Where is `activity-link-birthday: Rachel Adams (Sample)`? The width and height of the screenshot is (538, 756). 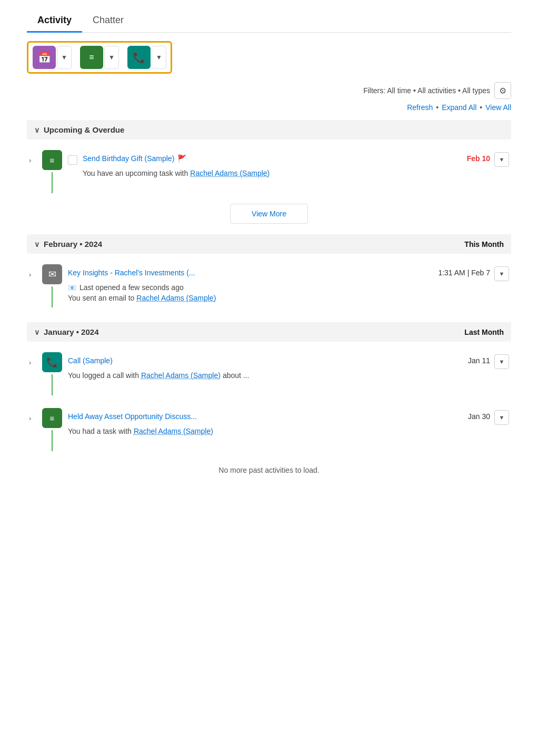 activity-link-birthday: Rachel Adams (Sample) is located at coordinates (230, 173).